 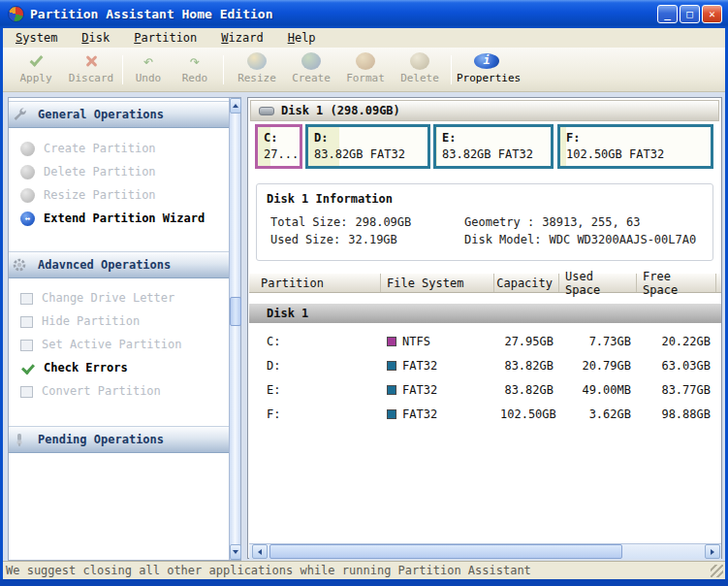 What do you see at coordinates (119, 298) in the screenshot?
I see `sidebar-item-change-drive-letter: Change Drive Letter` at bounding box center [119, 298].